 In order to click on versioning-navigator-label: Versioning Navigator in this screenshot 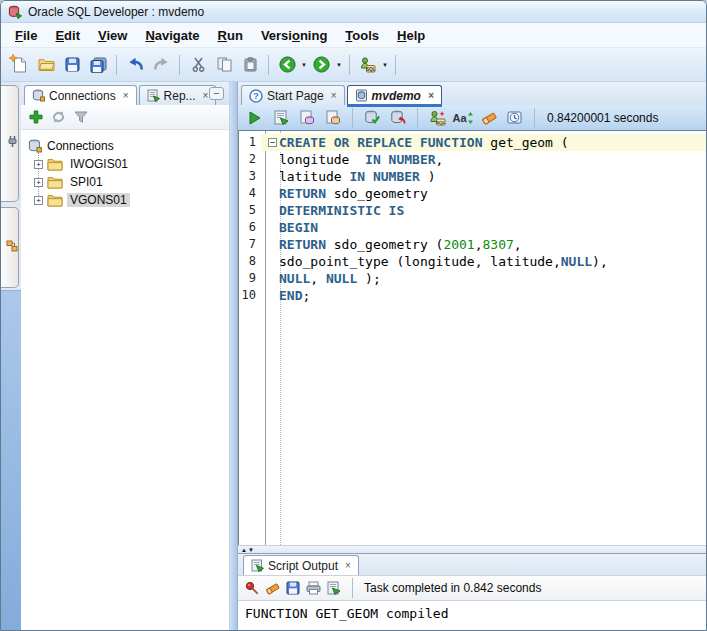, I will do `click(1, 142)`.